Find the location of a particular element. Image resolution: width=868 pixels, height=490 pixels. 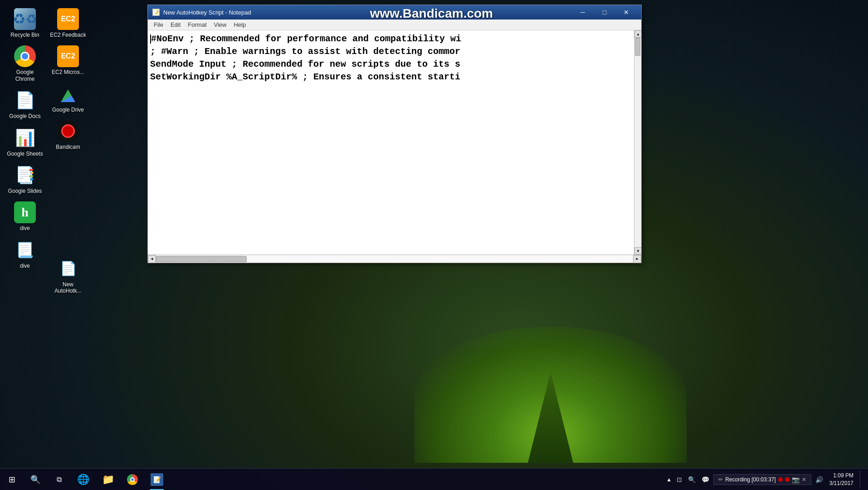

taskbar-chrome is located at coordinates (132, 480).